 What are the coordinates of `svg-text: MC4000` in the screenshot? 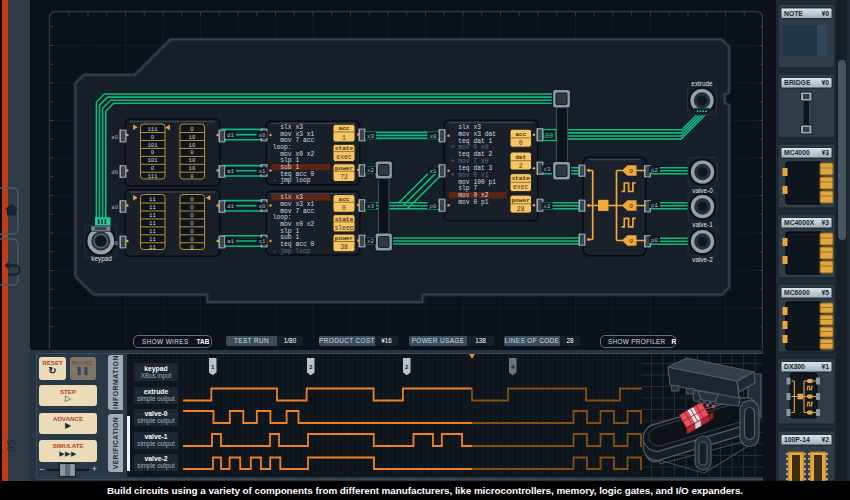 It's located at (797, 152).